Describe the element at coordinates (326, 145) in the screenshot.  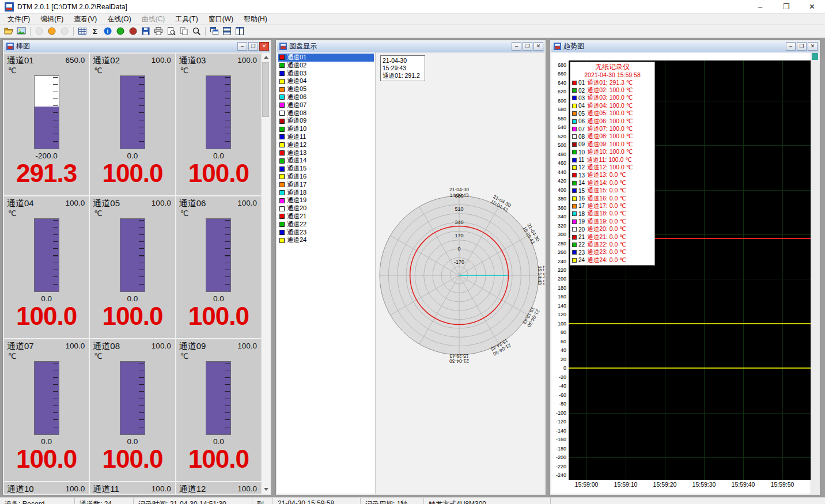
I see `channel-list-item-12: 通道12` at that location.